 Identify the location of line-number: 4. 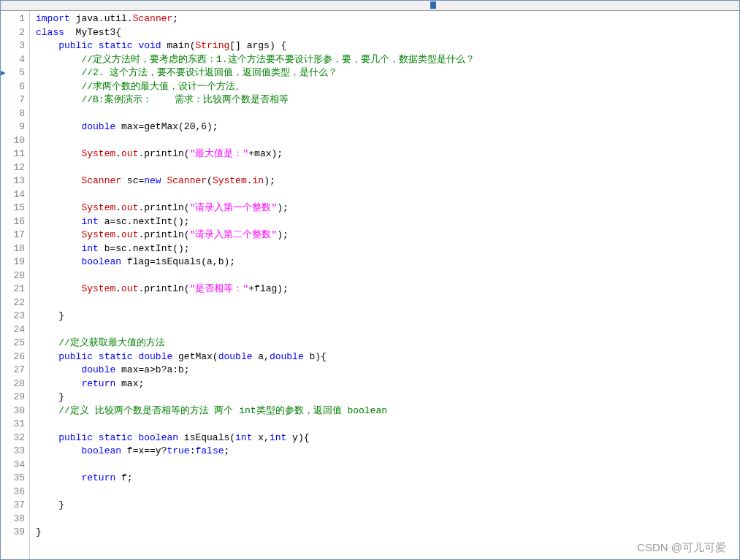
(13, 60).